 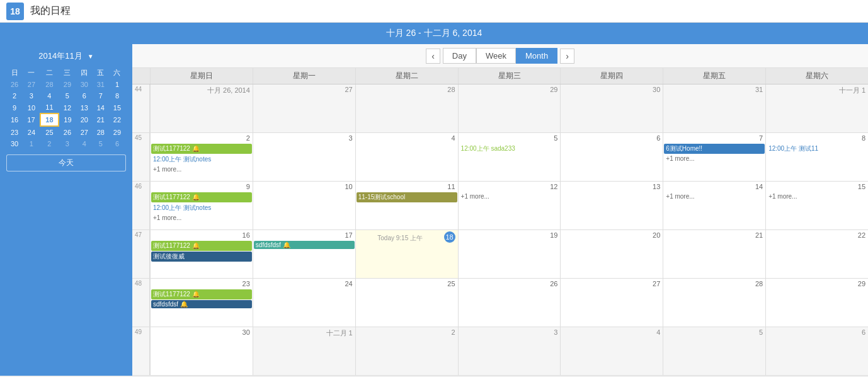 I want to click on event: 12:00上午 测试11, so click(x=817, y=149).